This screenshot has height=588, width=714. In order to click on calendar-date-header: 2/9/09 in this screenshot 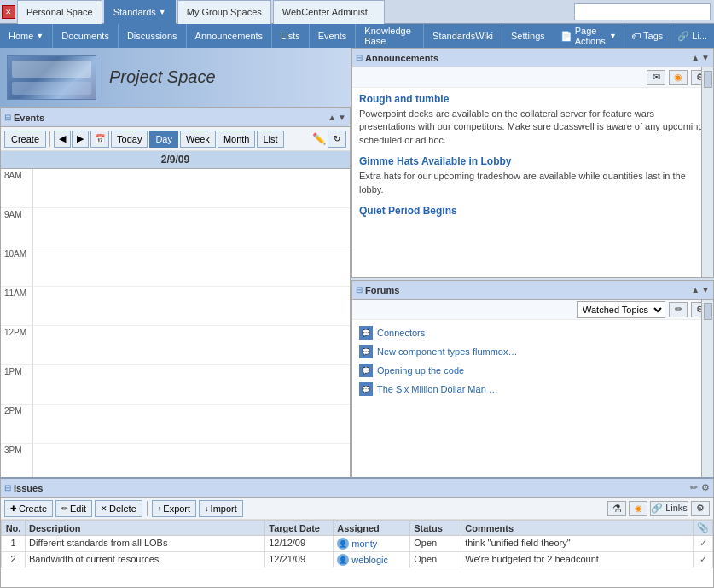, I will do `click(176, 160)`.